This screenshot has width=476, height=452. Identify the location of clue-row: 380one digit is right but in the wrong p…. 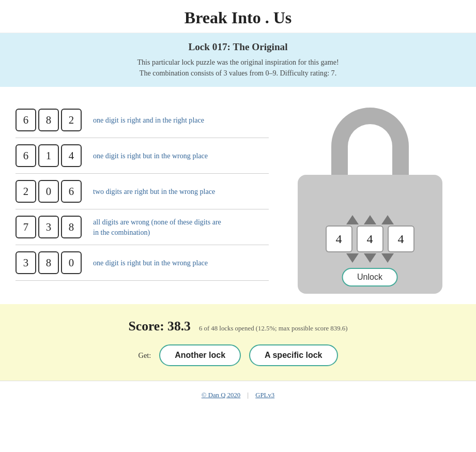
(142, 263).